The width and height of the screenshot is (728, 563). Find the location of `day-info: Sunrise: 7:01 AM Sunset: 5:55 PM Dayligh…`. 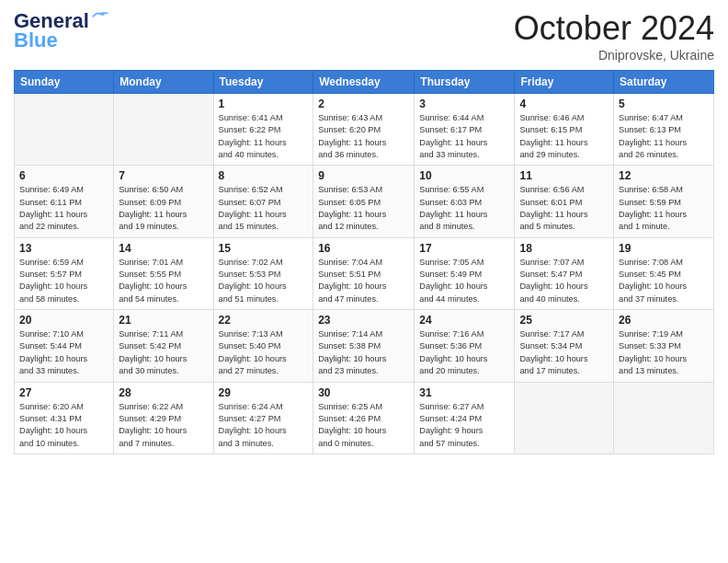

day-info: Sunrise: 7:01 AM Sunset: 5:55 PM Dayligh… is located at coordinates (164, 282).